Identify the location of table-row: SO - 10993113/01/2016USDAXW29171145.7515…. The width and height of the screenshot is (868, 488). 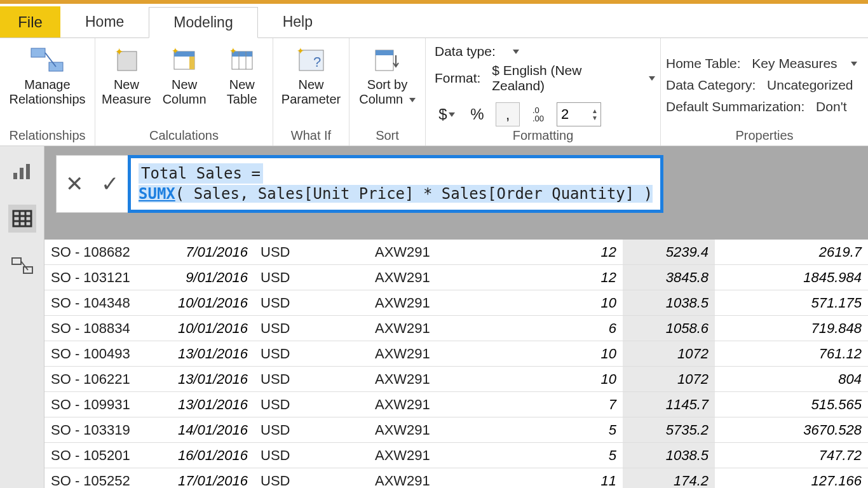
(456, 405).